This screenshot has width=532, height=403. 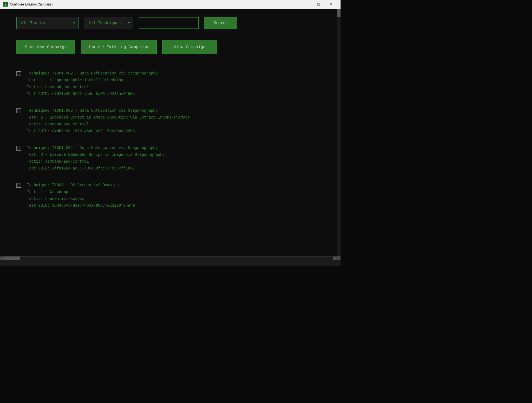 What do you see at coordinates (96, 155) in the screenshot?
I see `result-line: Test: 3 - Execute Embedded Script in Ima…` at bounding box center [96, 155].